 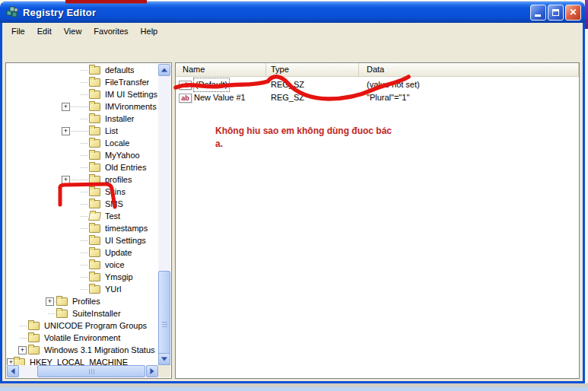 I want to click on menu-favorites: Favorites, so click(x=111, y=31).